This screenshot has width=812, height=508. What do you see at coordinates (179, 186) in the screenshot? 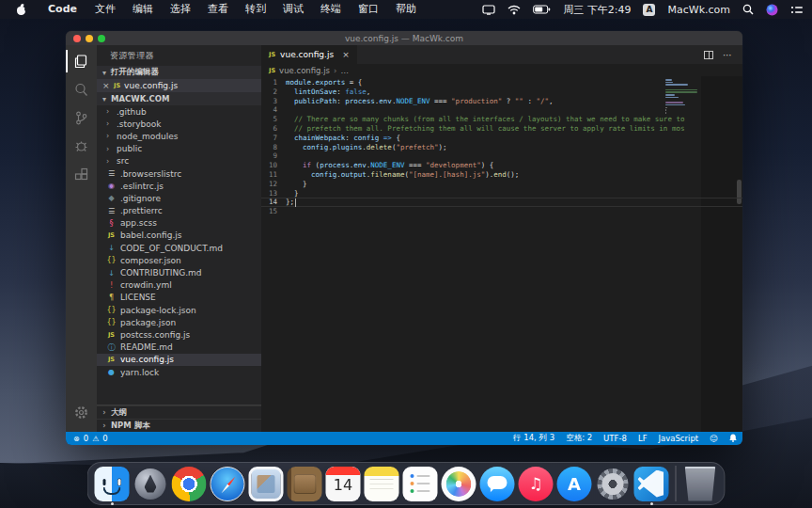
I see `tree-file-row: ◉.eslintrc.js` at bounding box center [179, 186].